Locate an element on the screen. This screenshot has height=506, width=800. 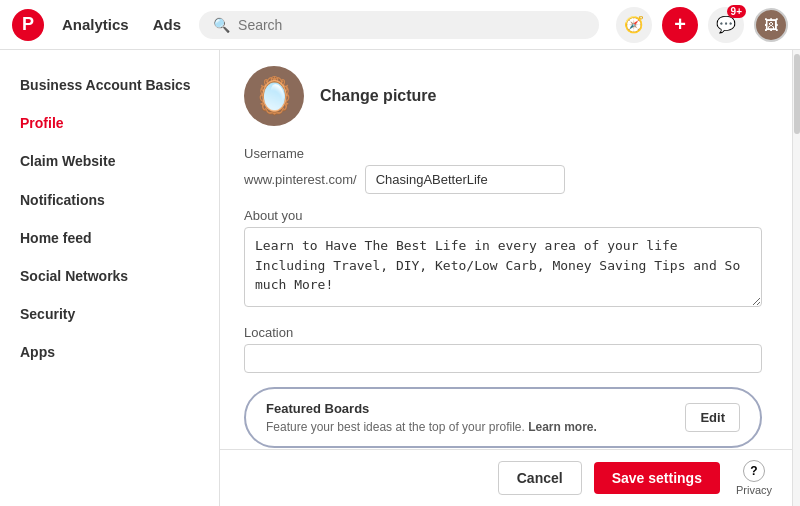
nav-icons: 🧭 + 💬 9+ 🖼 is located at coordinates (702, 25).